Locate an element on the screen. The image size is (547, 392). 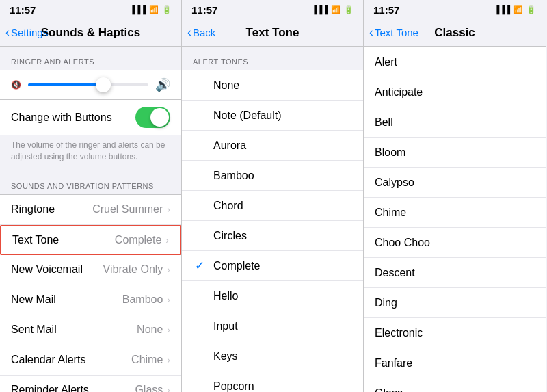
status-bar-2: 11:57 ▐▐▐ 📶 🔋 is located at coordinates (272, 10).